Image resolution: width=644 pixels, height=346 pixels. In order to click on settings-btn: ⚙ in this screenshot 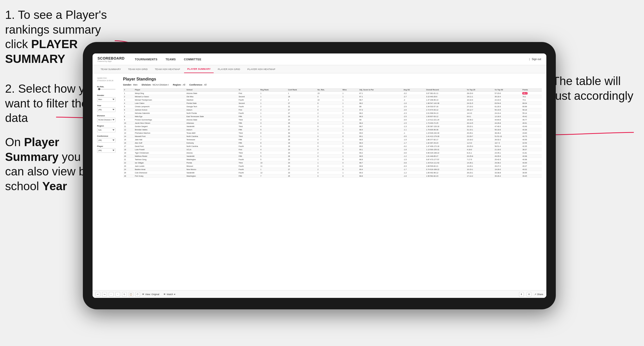, I will do `click(529, 294)`.